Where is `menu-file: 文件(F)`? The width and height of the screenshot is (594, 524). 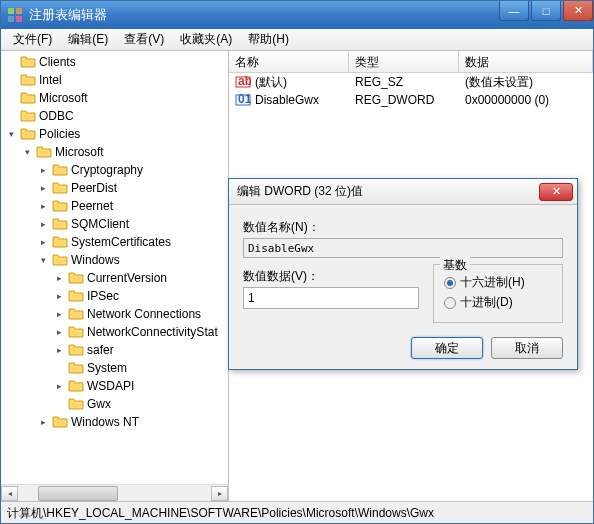 menu-file: 文件(F) is located at coordinates (32, 40).